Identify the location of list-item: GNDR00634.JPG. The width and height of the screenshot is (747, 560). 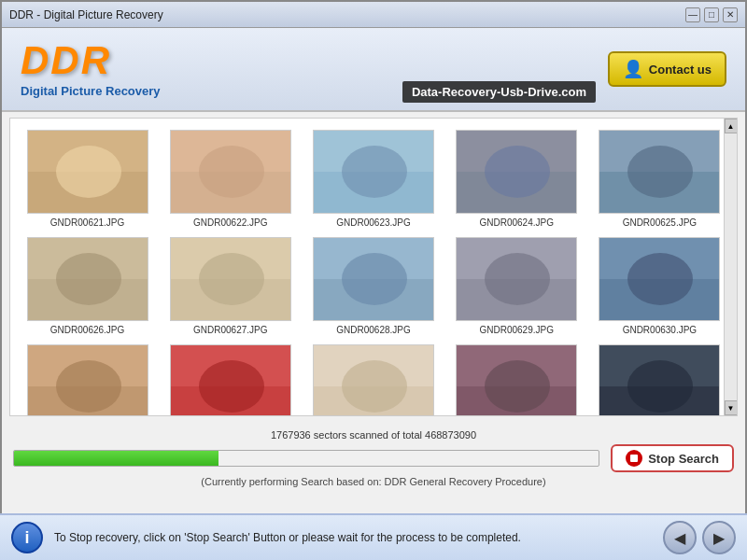
(517, 377).